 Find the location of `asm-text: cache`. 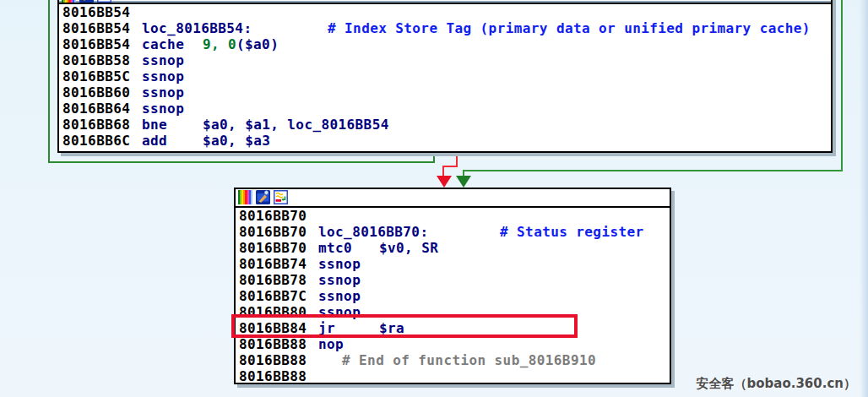

asm-text: cache is located at coordinates (163, 44).